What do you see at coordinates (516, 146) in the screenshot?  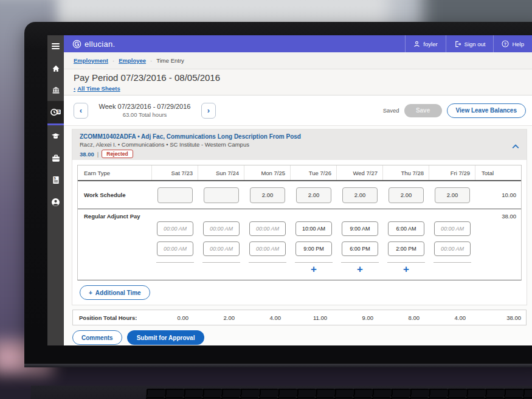 I see `collapse-card-button` at bounding box center [516, 146].